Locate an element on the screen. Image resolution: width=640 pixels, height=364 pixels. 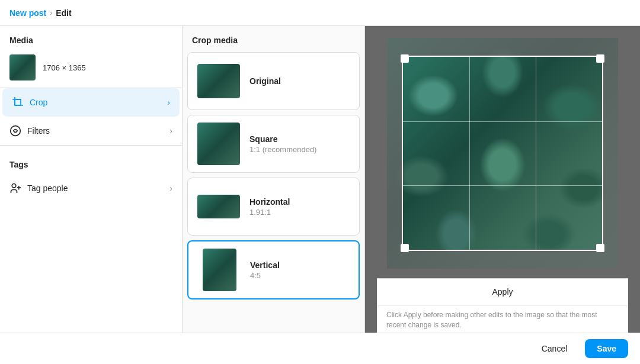
crop-ratio-square: 1:1 (recommended) is located at coordinates (283, 149).